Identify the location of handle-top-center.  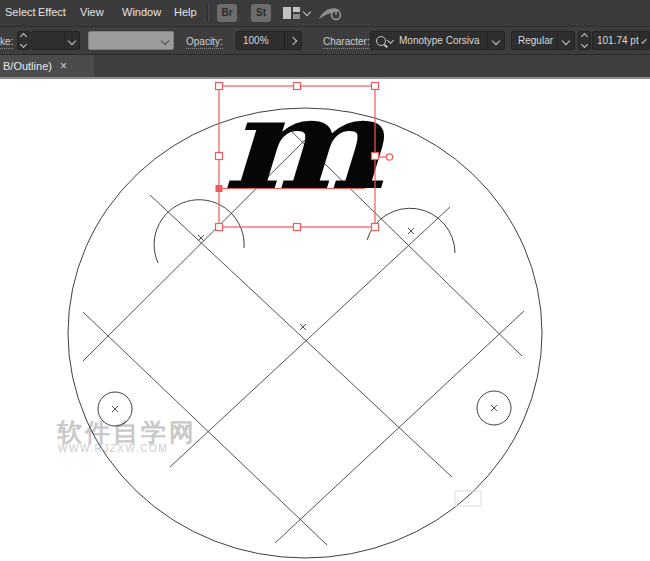
(298, 86).